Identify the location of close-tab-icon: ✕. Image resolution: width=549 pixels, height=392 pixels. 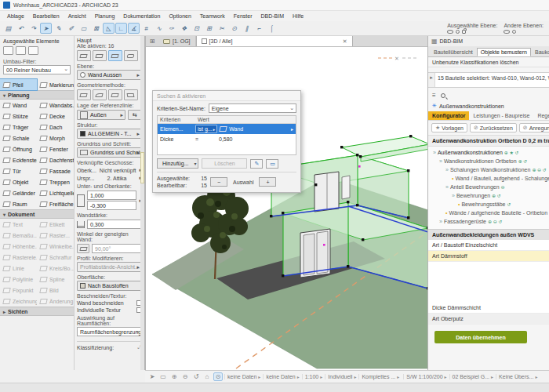
(345, 42).